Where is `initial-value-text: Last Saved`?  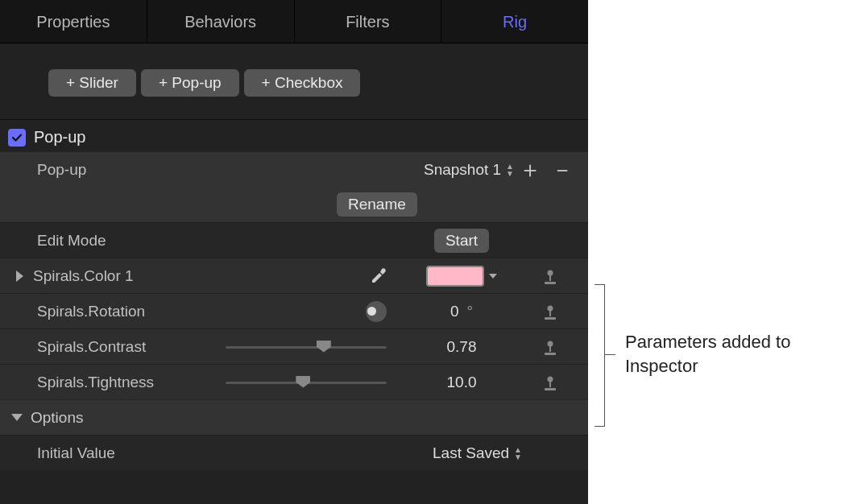 initial-value-text: Last Saved is located at coordinates (470, 453).